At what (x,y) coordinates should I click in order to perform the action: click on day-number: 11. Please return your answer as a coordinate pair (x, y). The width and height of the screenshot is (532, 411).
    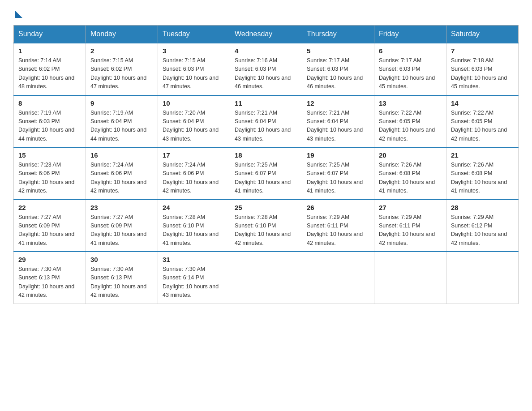
    Looking at the image, I should click on (266, 103).